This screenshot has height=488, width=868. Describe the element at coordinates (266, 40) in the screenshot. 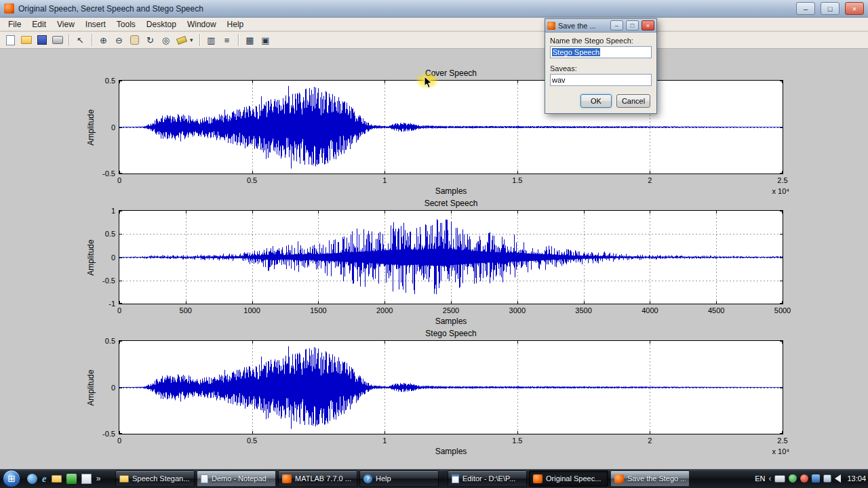

I see `show-plot-tools-icon: ▣` at that location.